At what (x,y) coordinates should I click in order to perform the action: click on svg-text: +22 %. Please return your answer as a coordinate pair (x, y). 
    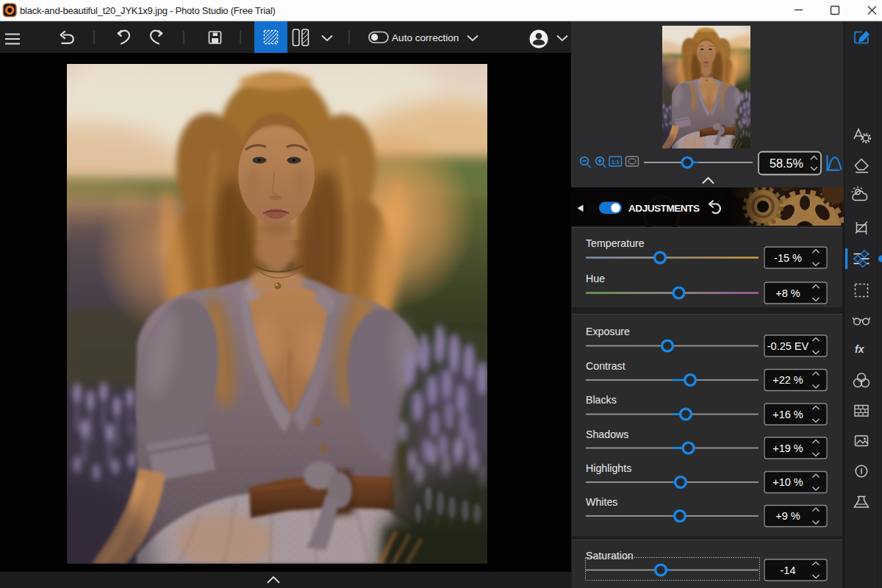
    Looking at the image, I should click on (788, 380).